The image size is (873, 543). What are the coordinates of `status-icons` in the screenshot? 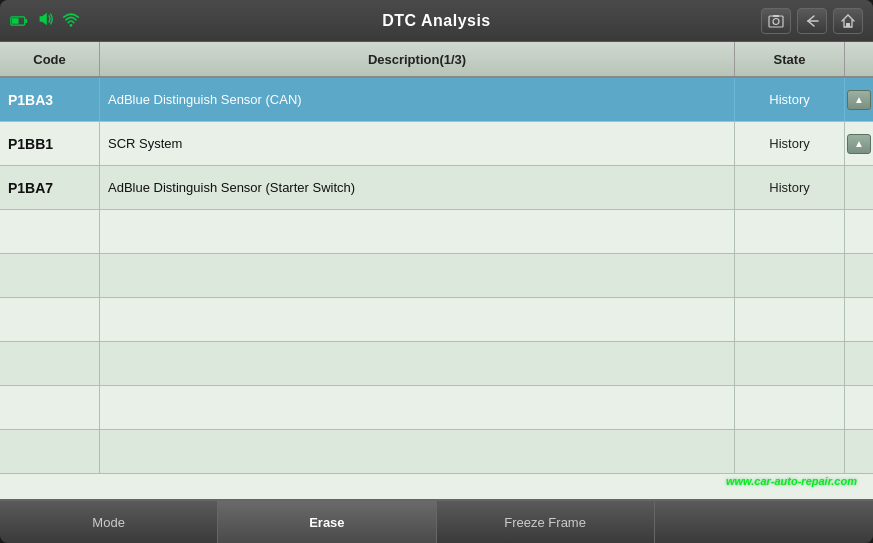 It's located at (116, 20).